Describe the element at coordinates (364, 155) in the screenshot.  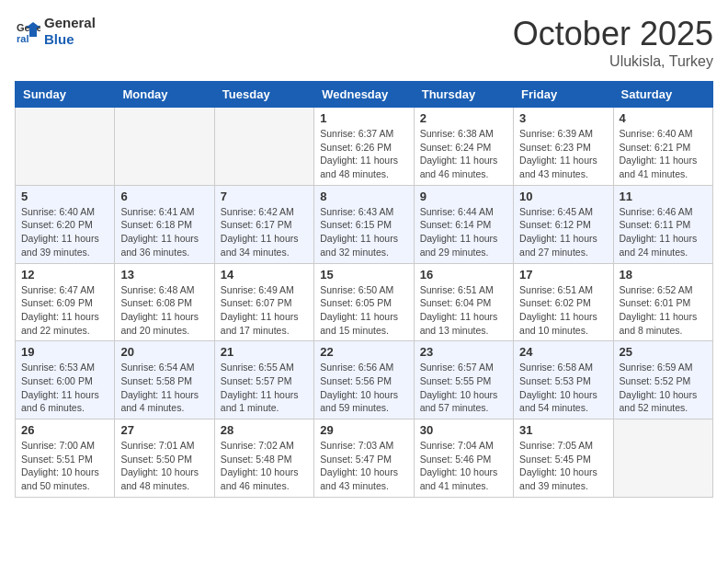
I see `day-info: Sunrise: 6:37 AM Sunset: 6:26 PM Dayligh…` at that location.